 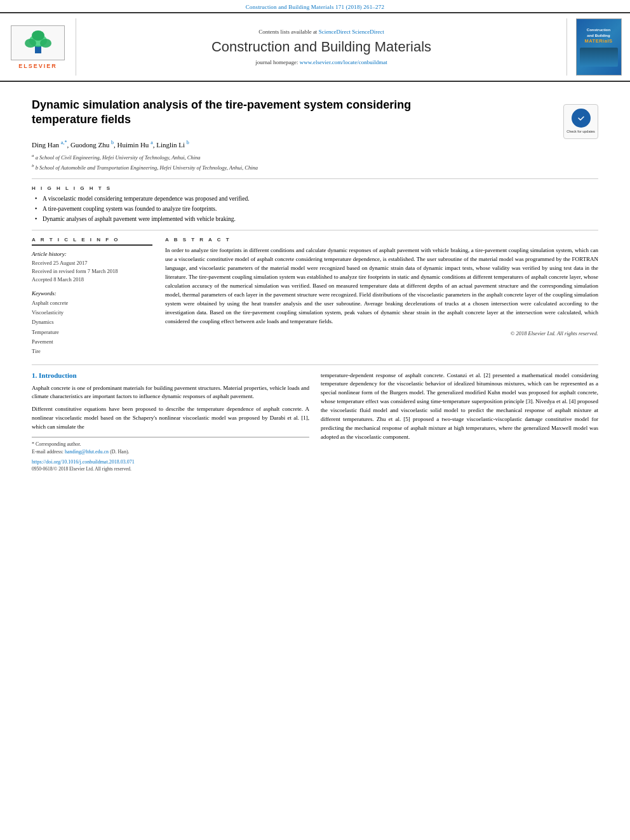 What do you see at coordinates (382, 333) in the screenshot?
I see `abstract-copyright: © 2018 Elsevier Ltd. All rights reserved…` at bounding box center [382, 333].